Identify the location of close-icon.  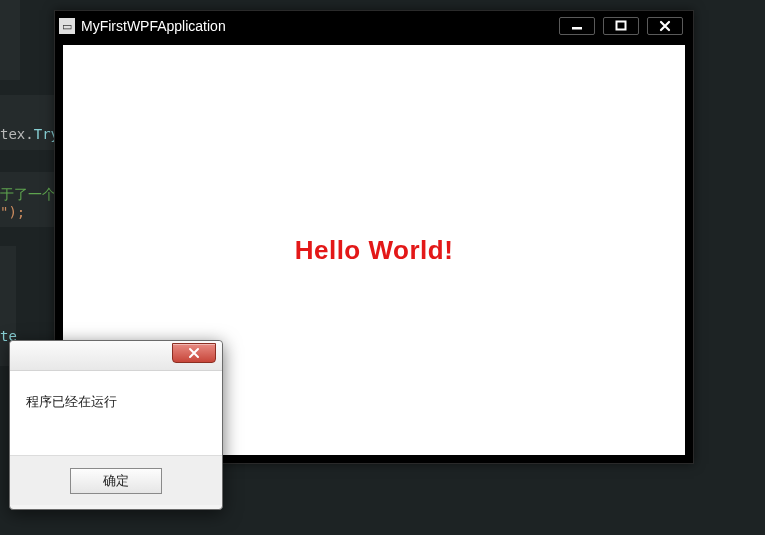
(194, 353).